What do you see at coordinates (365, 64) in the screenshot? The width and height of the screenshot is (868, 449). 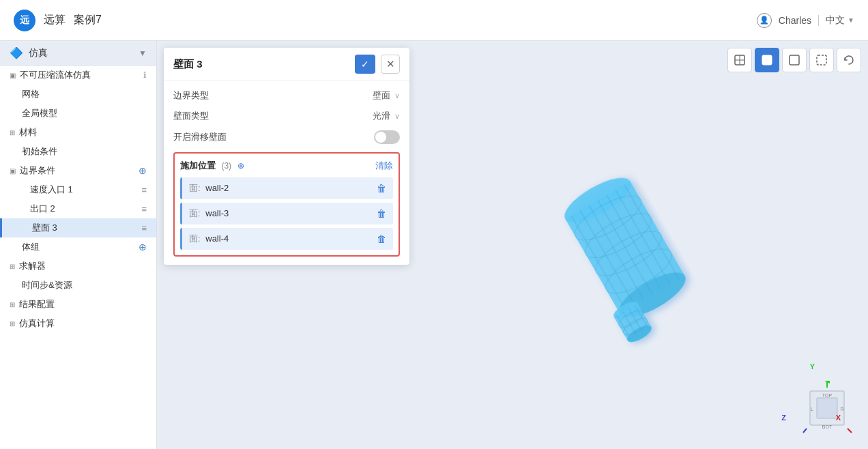 I see `confirm-button: ✓` at bounding box center [365, 64].